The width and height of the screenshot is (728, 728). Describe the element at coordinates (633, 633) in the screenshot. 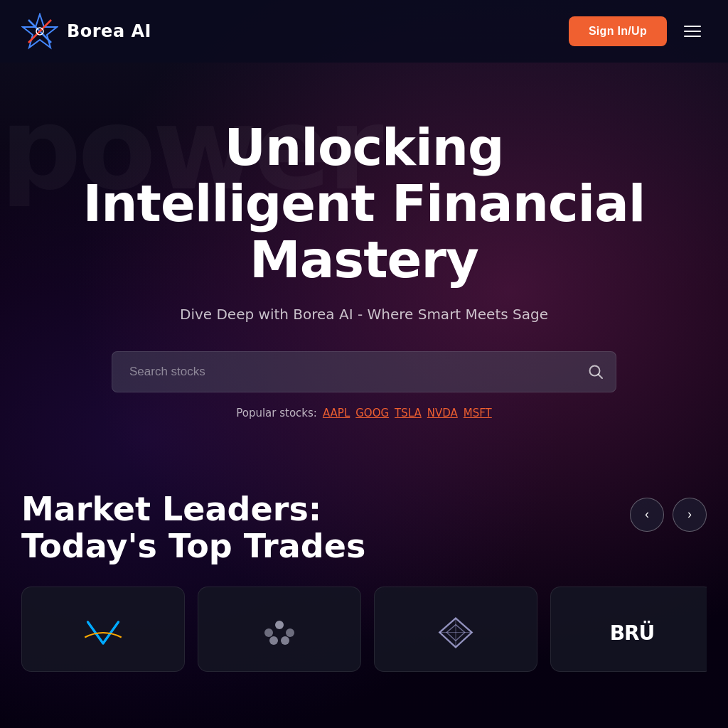

I see `card-logo-4: BRÜ` at that location.